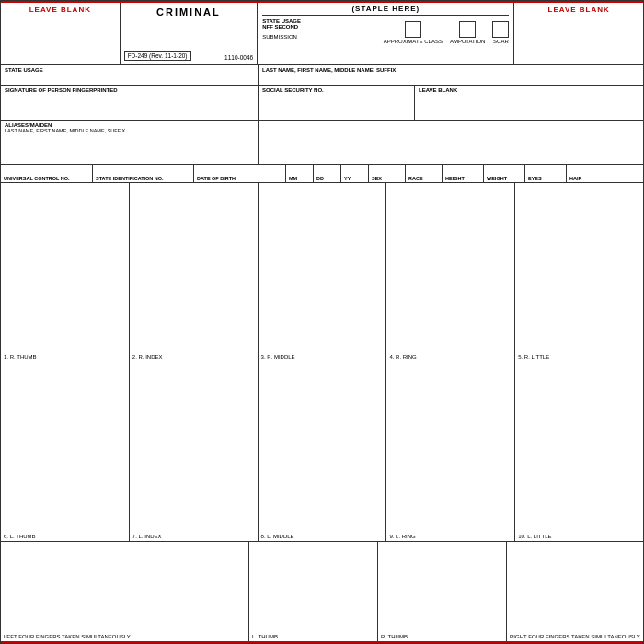 The height and width of the screenshot is (644, 644). I want to click on state-name-row: STATE USAGE LAST NAME, FIRST NAME, MIDDL…, so click(322, 75).